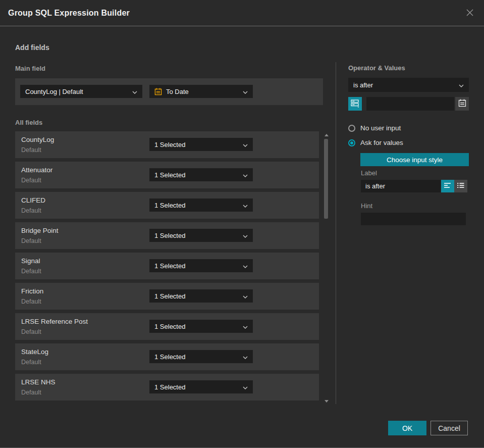  Describe the element at coordinates (409, 85) in the screenshot. I see `operator-select: is after` at that location.